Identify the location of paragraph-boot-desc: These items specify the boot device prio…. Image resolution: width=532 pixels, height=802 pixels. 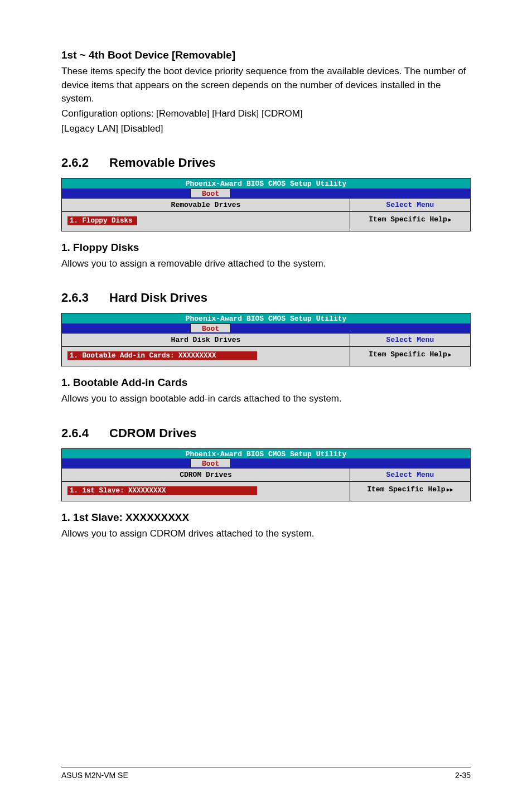
(266, 85).